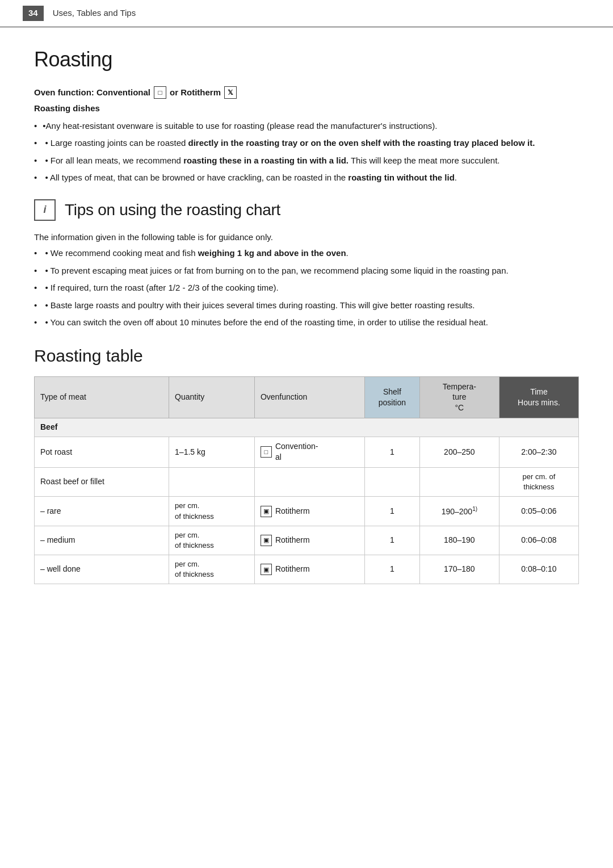 The image size is (613, 868). I want to click on time: 0:08–0:10, so click(539, 570).